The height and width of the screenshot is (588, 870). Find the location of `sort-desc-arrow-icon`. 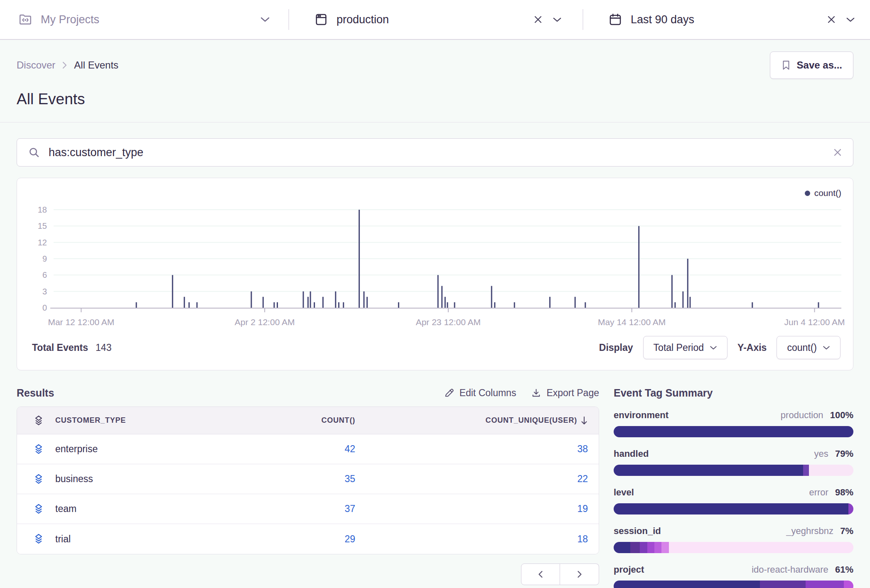

sort-desc-arrow-icon is located at coordinates (584, 421).